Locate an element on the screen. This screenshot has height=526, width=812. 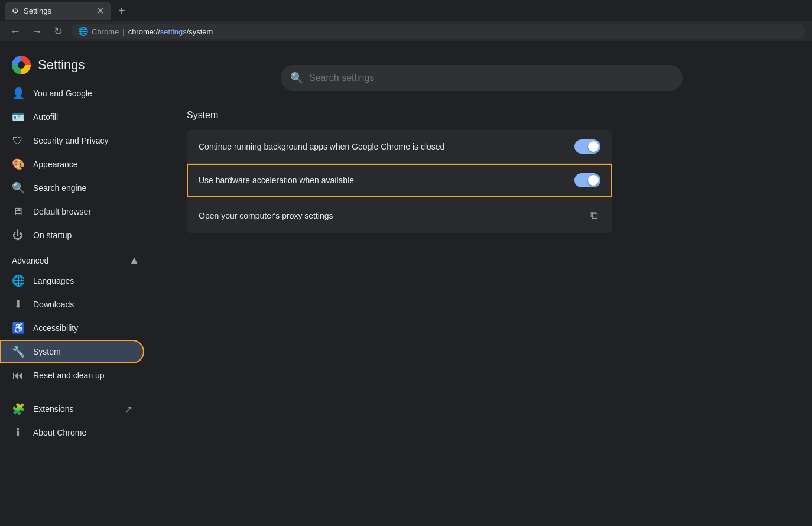
autofill-icon: 🪪 is located at coordinates (18, 117).